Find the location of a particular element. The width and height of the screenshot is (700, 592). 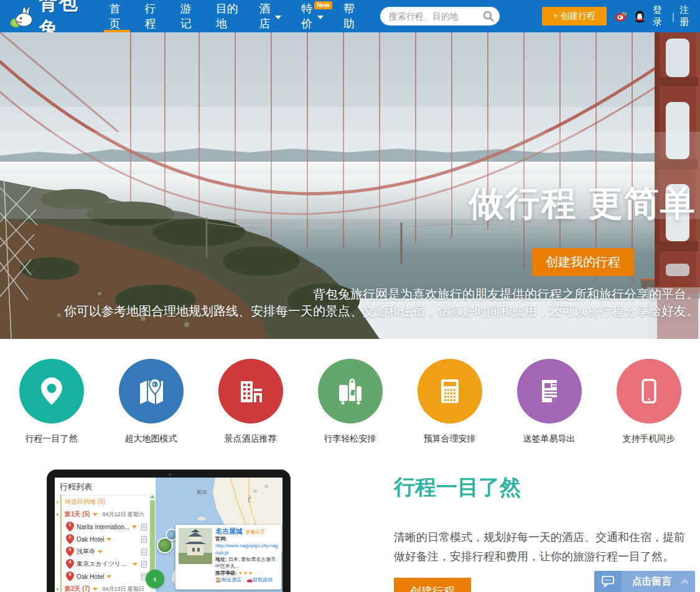

location-pin-icon is located at coordinates (52, 391).